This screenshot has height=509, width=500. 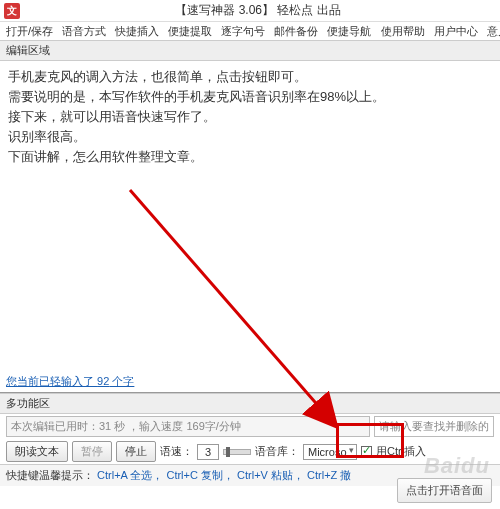 I want to click on search-hint: 请输入要查找并删除的, so click(x=434, y=426).